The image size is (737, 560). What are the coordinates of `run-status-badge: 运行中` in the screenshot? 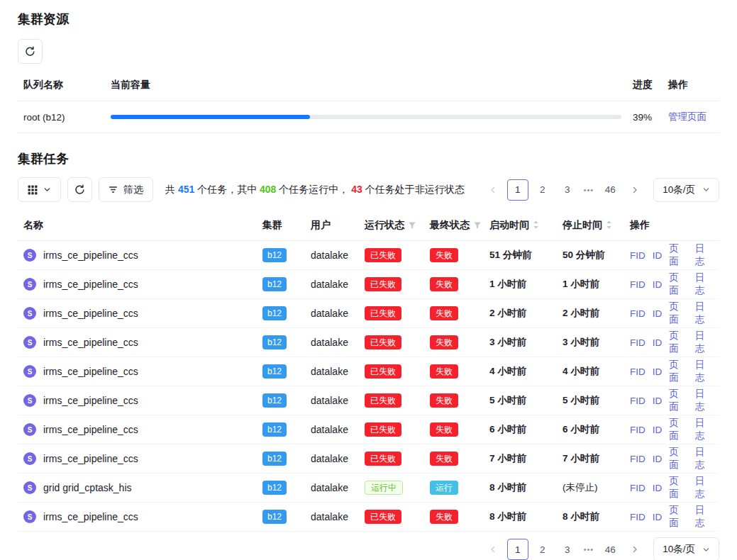 It's located at (384, 488).